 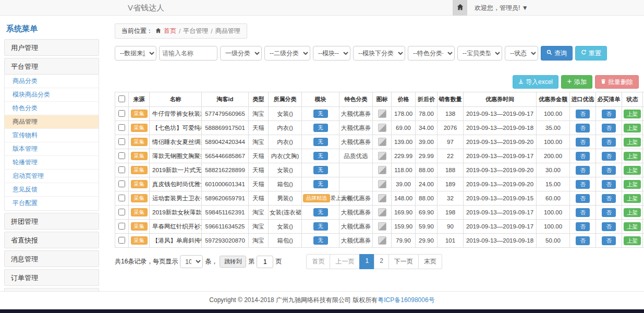 What do you see at coordinates (196, 31) in the screenshot?
I see `breadcrumb-level1: 平台管理` at bounding box center [196, 31].